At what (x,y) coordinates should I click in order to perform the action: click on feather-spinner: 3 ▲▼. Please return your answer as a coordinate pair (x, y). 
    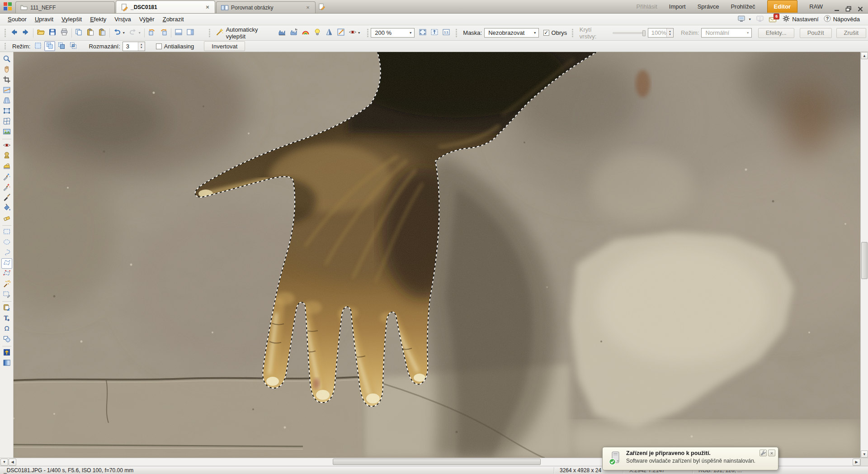
    Looking at the image, I should click on (134, 46).